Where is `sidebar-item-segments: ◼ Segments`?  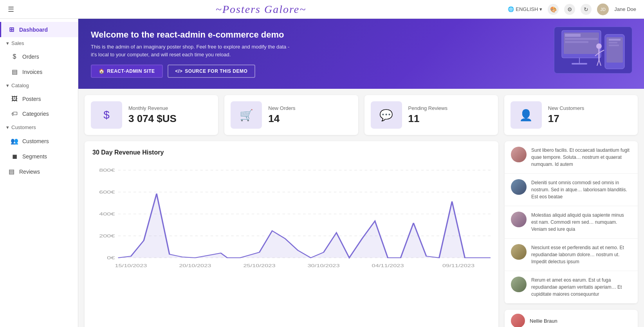
sidebar-item-segments: ◼ Segments is located at coordinates (41, 156).